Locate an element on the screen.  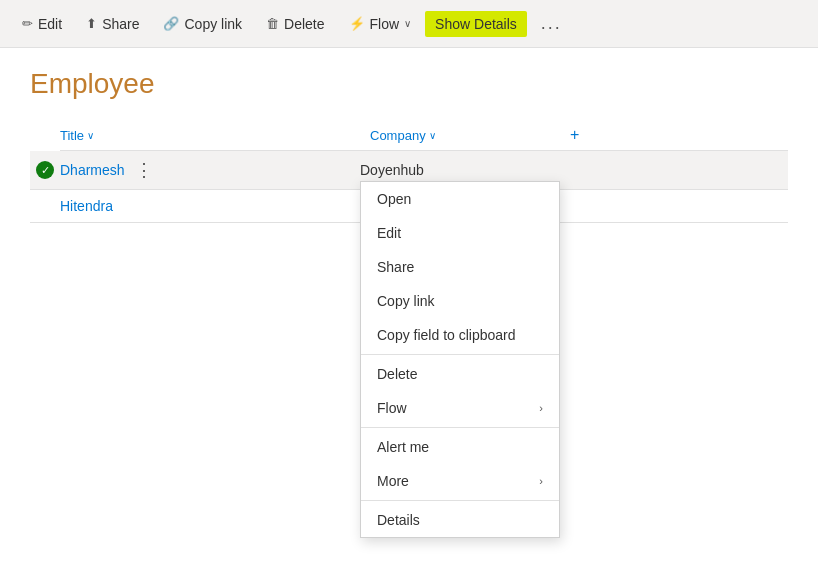
row-context-dots: ⋮ is located at coordinates (144, 170).